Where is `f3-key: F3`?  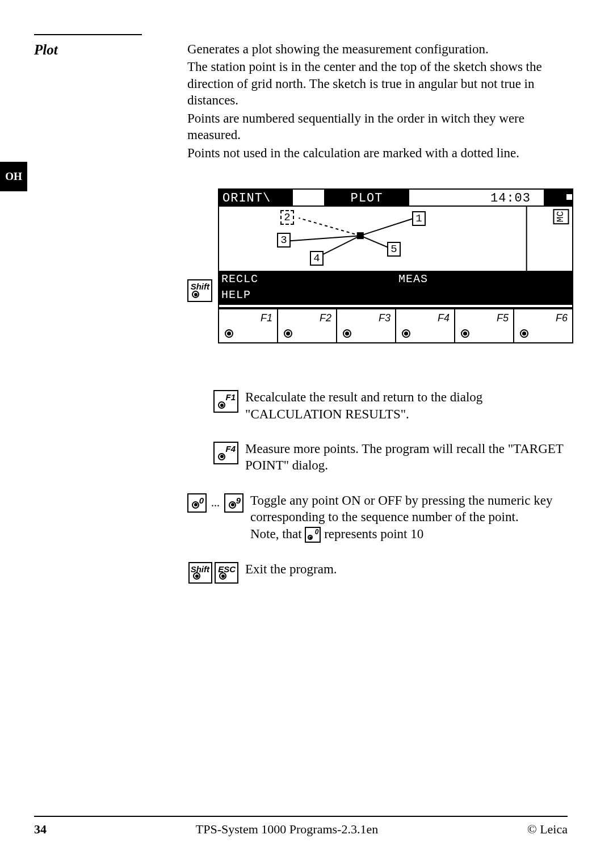
f3-key: F3 is located at coordinates (367, 326).